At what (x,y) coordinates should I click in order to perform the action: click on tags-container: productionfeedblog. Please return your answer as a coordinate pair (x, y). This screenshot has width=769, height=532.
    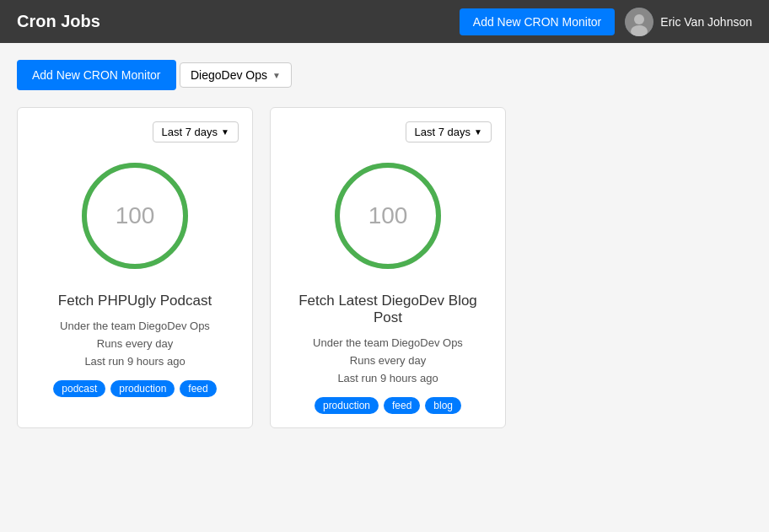
    Looking at the image, I should click on (388, 406).